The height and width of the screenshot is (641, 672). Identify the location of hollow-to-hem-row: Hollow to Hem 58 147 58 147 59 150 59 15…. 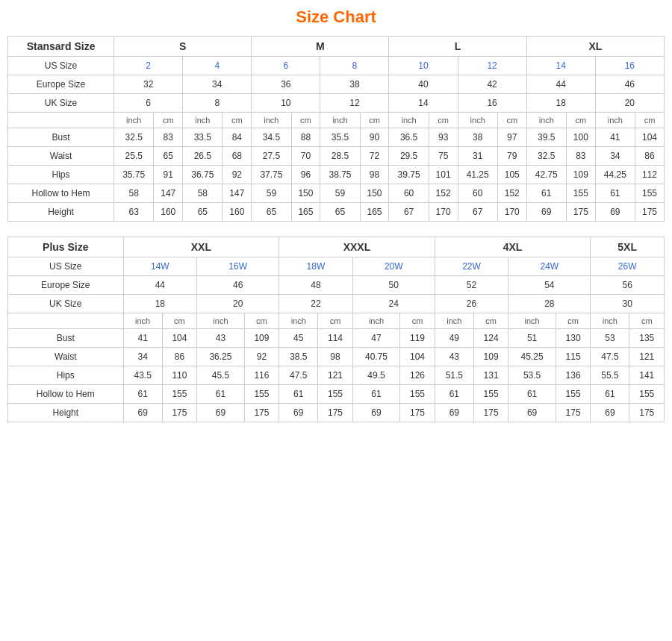
(336, 194).